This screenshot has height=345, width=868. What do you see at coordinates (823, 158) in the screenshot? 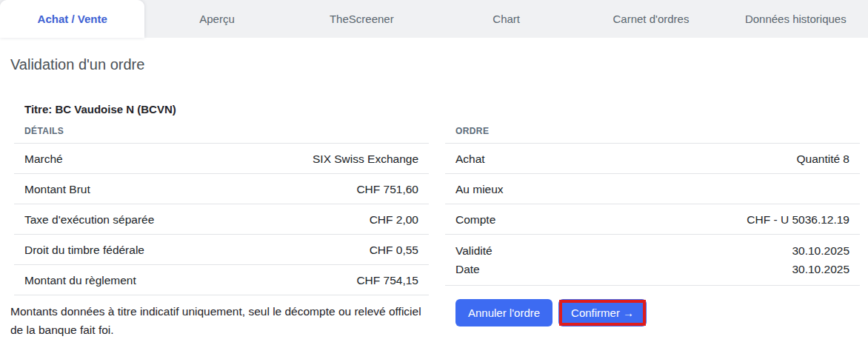
I see `row-value: Quantité 8` at bounding box center [823, 158].